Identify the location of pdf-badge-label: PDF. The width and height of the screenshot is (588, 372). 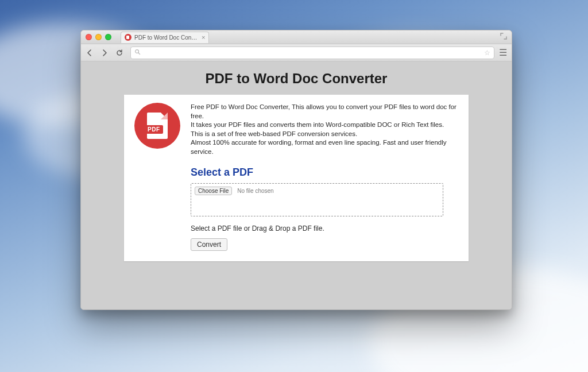
(154, 130).